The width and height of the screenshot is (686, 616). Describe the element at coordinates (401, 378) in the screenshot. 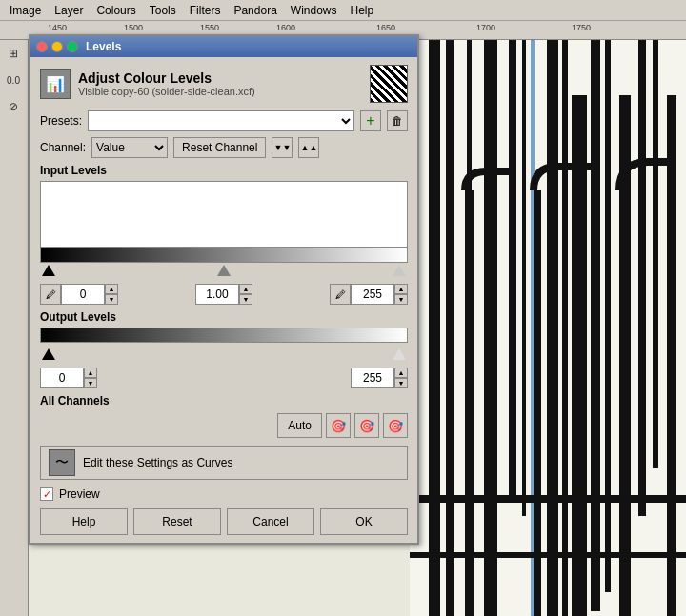

I see `output-white-arrows: ▲ ▼` at that location.